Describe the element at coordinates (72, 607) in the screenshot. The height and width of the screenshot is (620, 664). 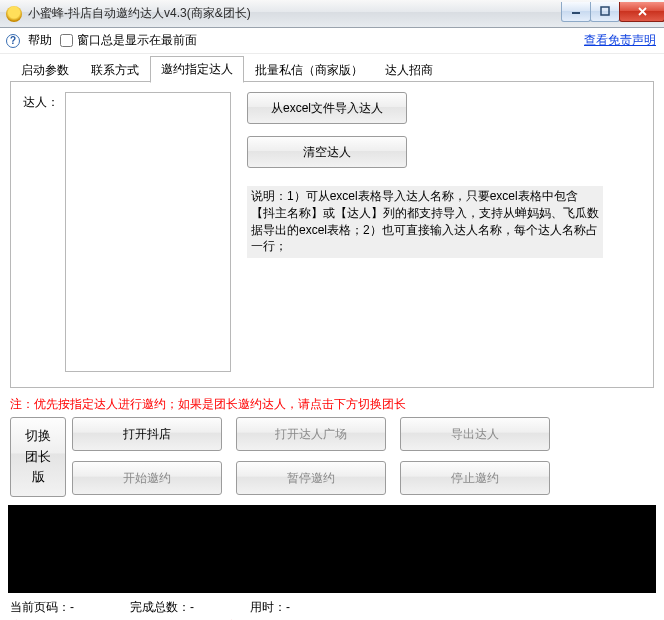
I see `status-page-value: -` at that location.